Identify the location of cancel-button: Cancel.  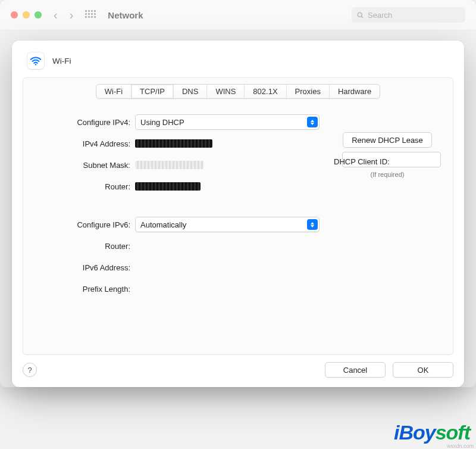
(355, 370).